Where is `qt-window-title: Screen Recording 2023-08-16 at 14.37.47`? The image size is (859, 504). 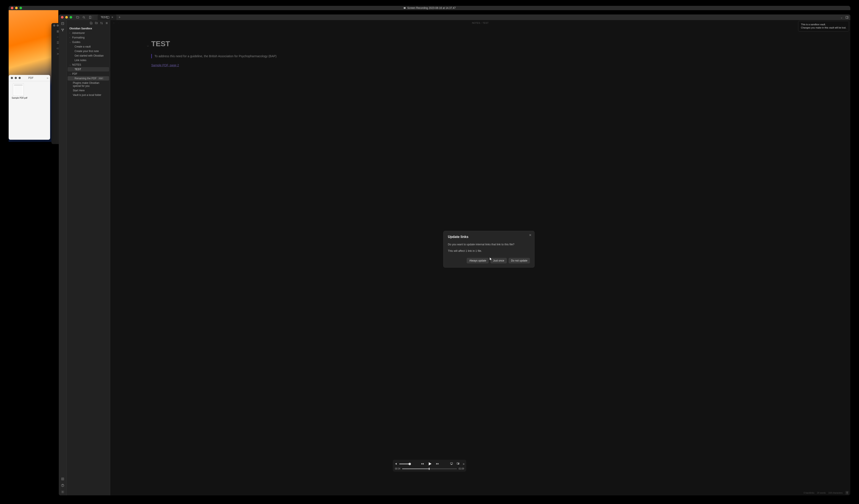
qt-window-title: Screen Recording 2023-08-16 at 14.37.47 is located at coordinates (430, 8).